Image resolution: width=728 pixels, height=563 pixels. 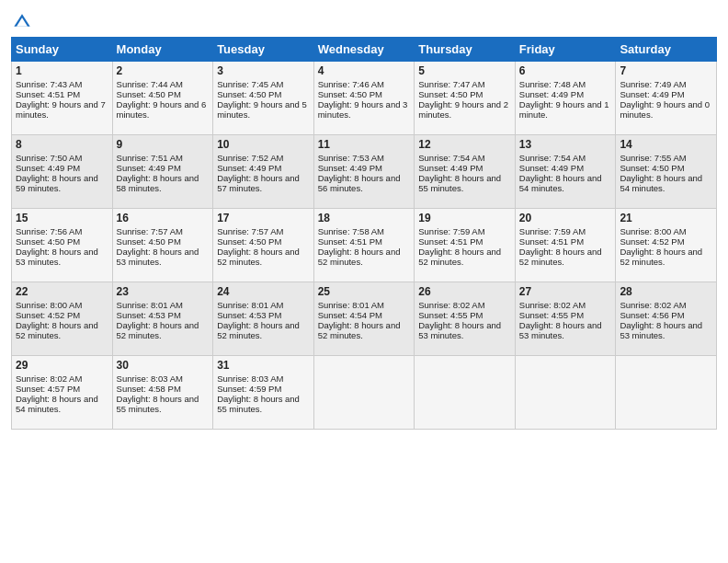 What do you see at coordinates (565, 50) in the screenshot?
I see `header-friday: Friday` at bounding box center [565, 50].